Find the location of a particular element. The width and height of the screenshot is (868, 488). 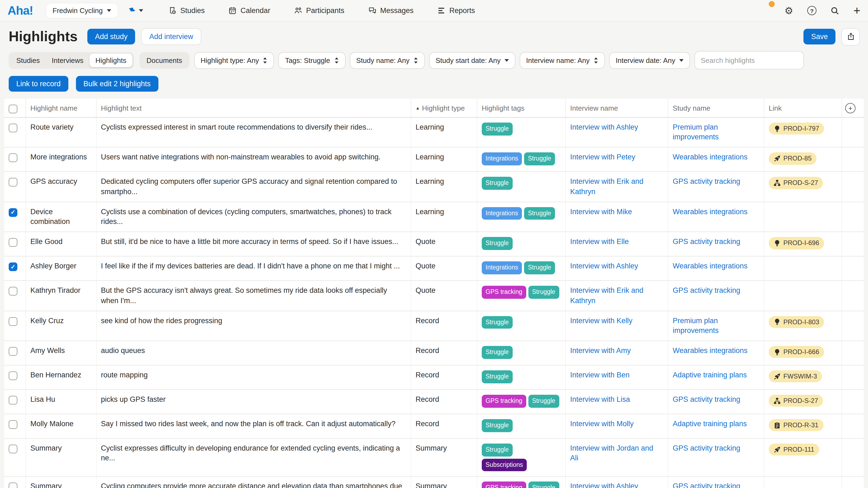

aha-logo: Aha! is located at coordinates (20, 10).